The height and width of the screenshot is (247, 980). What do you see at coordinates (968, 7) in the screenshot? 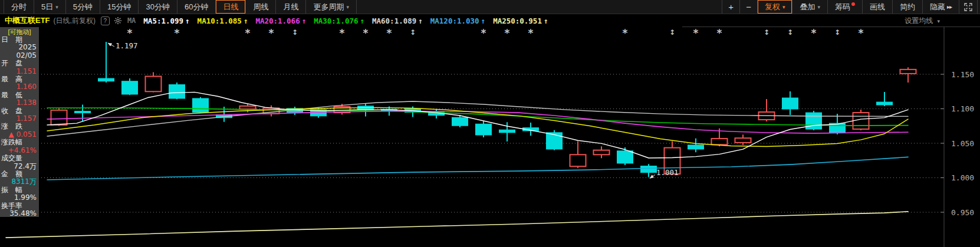
I see `fullscreen-button` at bounding box center [968, 7].